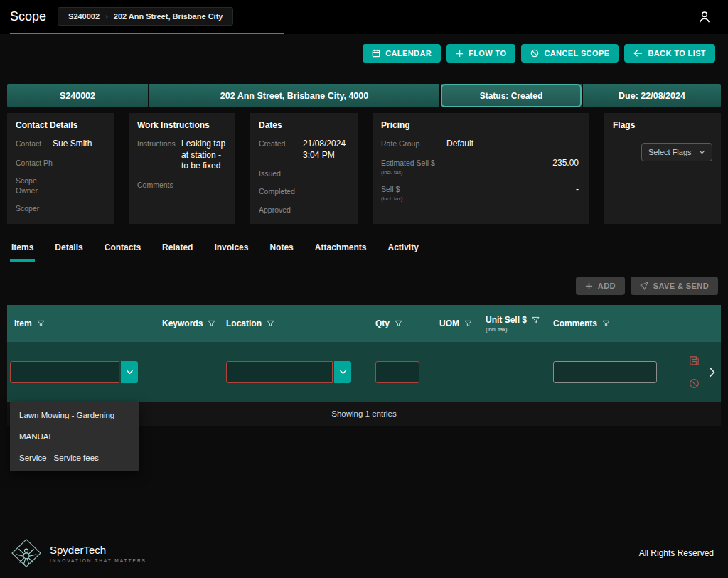  What do you see at coordinates (294, 95) in the screenshot?
I see `summary-address: 202 Ann Street, Brisbane City, 4000` at bounding box center [294, 95].